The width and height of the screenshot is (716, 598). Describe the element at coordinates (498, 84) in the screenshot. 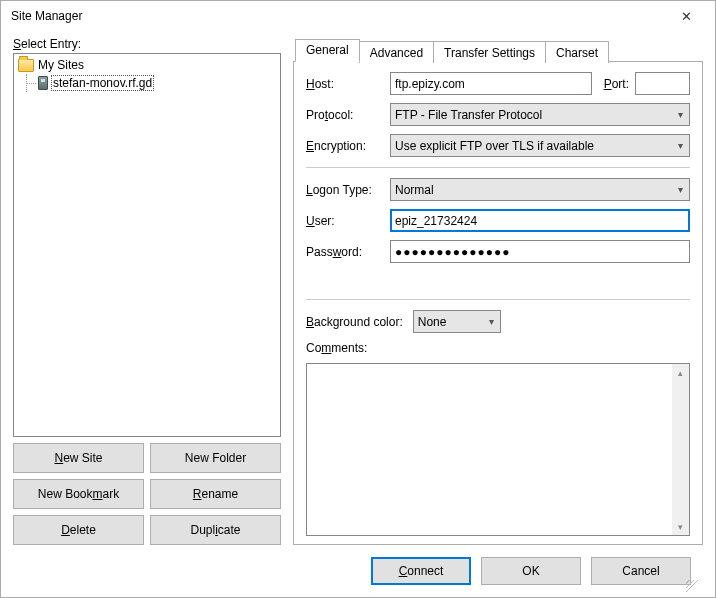

I see `row-host: Host: Port:` at that location.